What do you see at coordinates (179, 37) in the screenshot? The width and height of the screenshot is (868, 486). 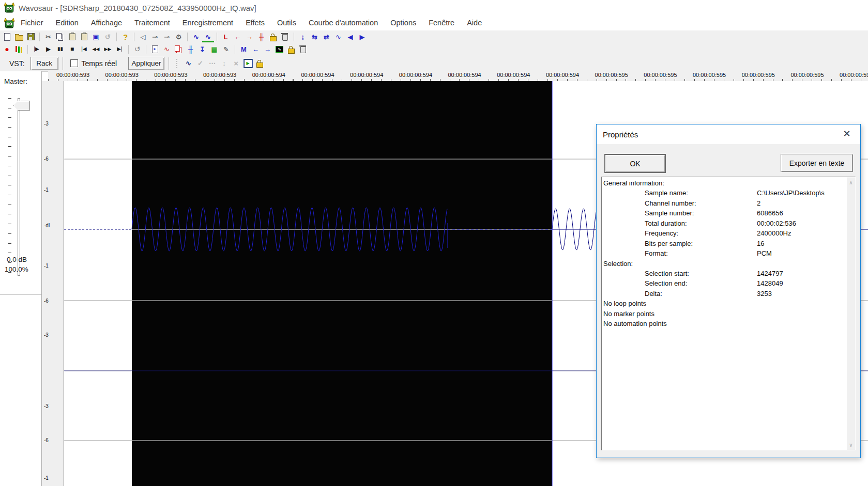 I see `wrench-icon: ⚙` at bounding box center [179, 37].